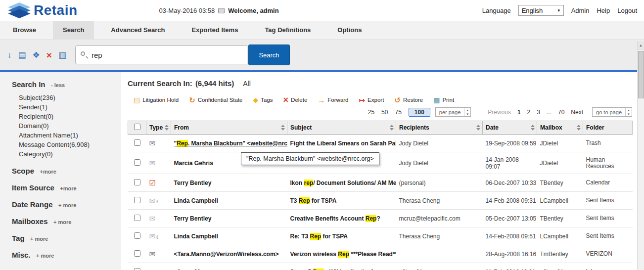 The image size is (644, 270). I want to click on col-recipients: Recipients, so click(439, 128).